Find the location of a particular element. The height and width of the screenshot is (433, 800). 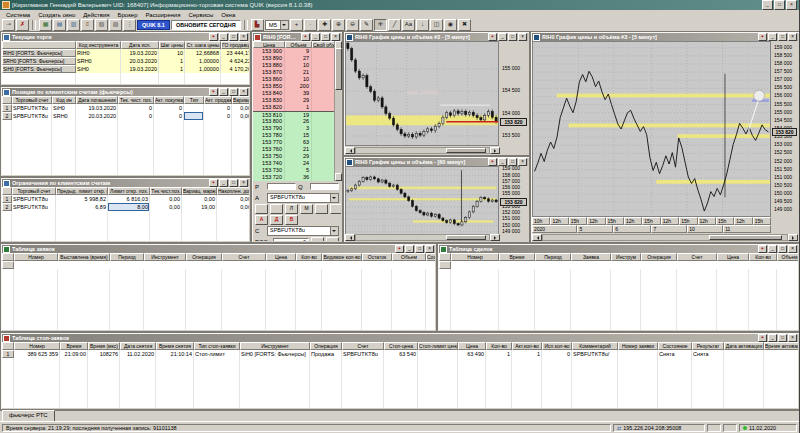

book-volume: 3 is located at coordinates (298, 128).